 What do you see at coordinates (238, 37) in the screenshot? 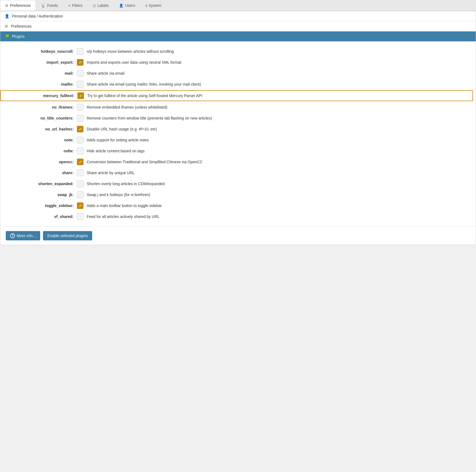
I see `nav-item-plugins: 🧩Plugins` at bounding box center [238, 37].